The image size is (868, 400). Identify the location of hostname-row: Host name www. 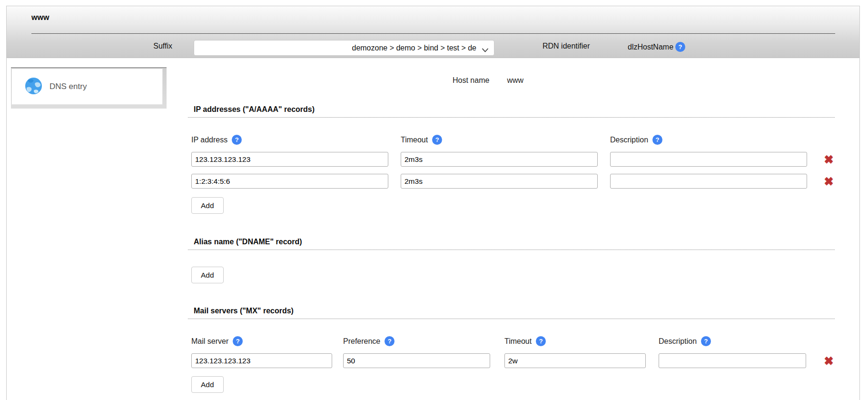
(488, 80).